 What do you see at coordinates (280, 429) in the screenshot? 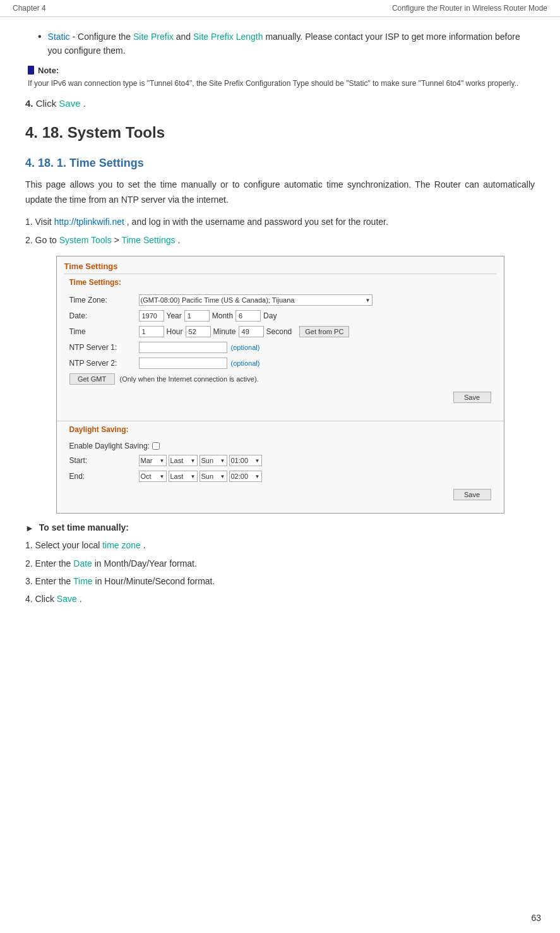
I see `daylight-label: Daylight Saving:` at bounding box center [280, 429].